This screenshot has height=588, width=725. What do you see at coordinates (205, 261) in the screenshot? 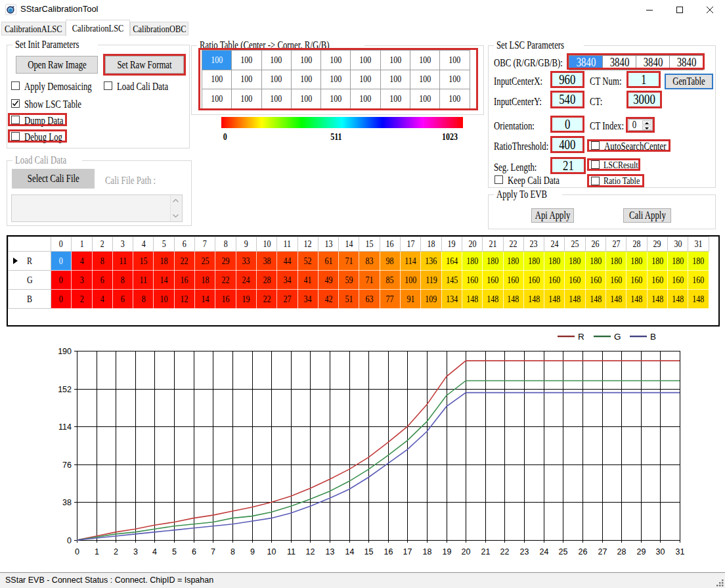
I see `grid-cell: 25` at bounding box center [205, 261].